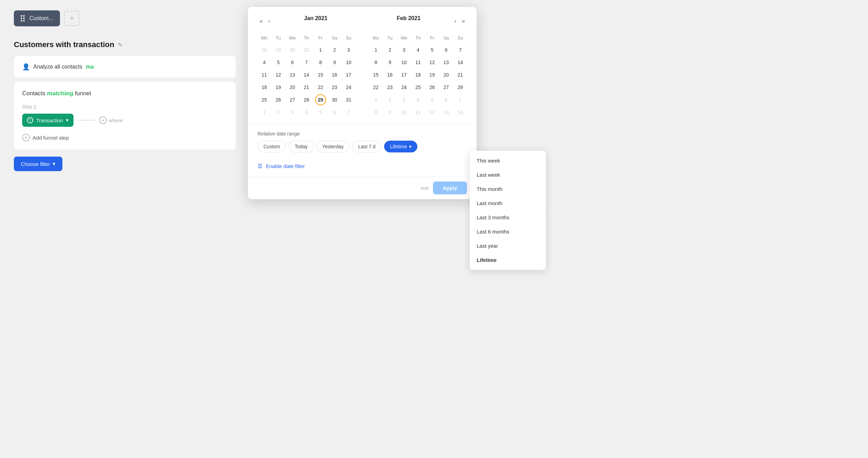  What do you see at coordinates (508, 246) in the screenshot?
I see `dropdown-last-year: Last year` at bounding box center [508, 246].